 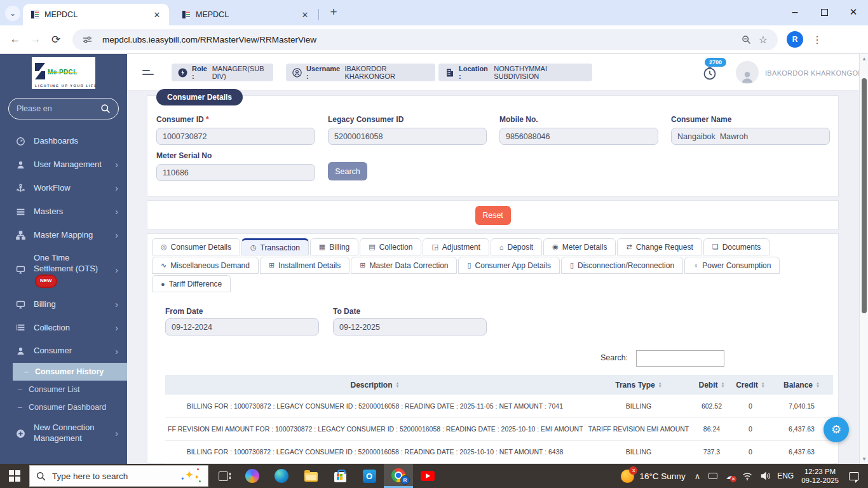 I want to click on zoom-indicator-icon, so click(x=746, y=39).